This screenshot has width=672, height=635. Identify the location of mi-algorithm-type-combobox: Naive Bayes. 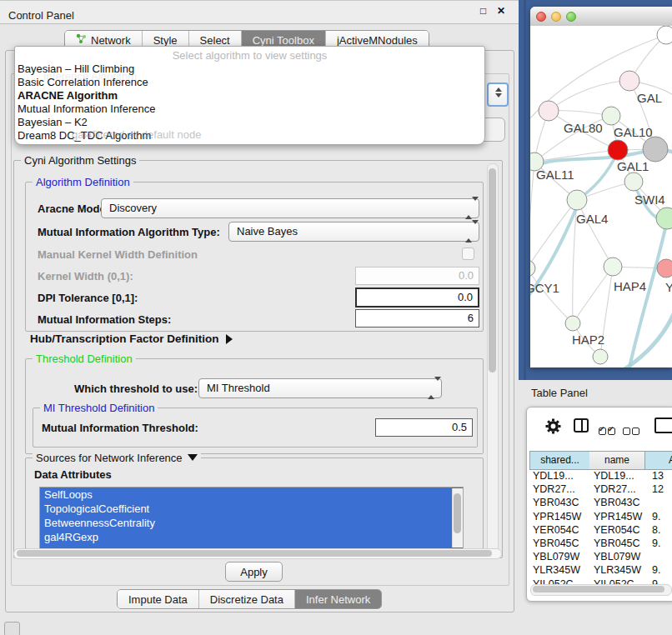
(354, 232).